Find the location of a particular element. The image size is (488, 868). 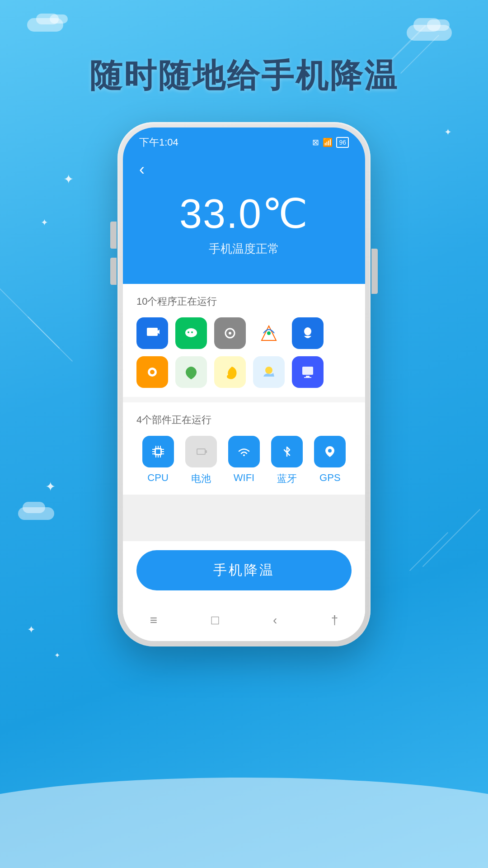

running-apps-section: 10个程序正在运行 is located at coordinates (244, 340).